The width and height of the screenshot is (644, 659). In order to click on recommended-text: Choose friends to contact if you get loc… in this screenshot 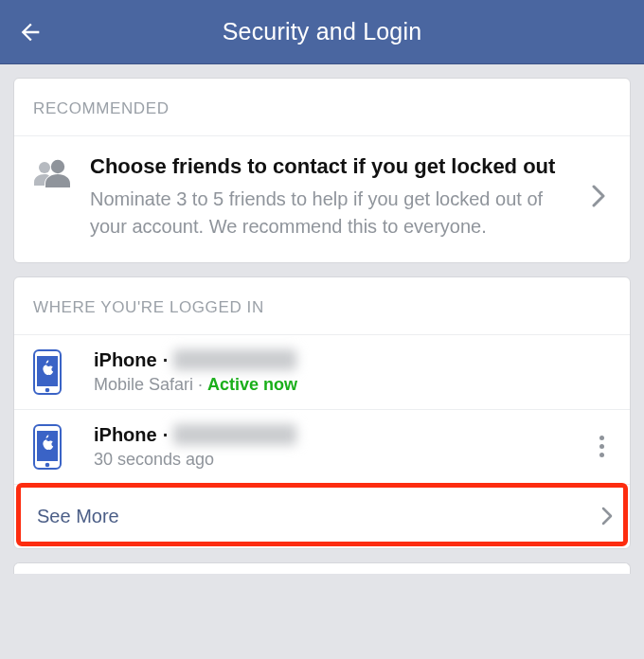, I will do `click(341, 197)`.